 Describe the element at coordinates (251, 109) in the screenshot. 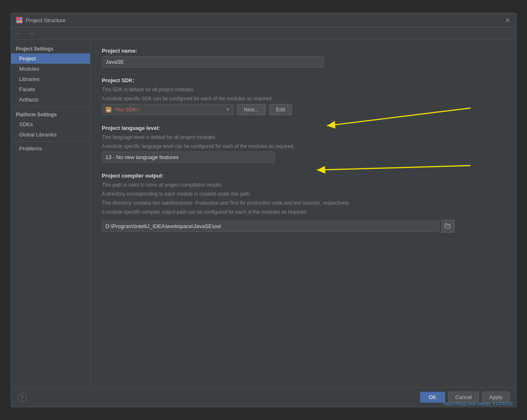

I see `sdk-new-button: New...` at that location.